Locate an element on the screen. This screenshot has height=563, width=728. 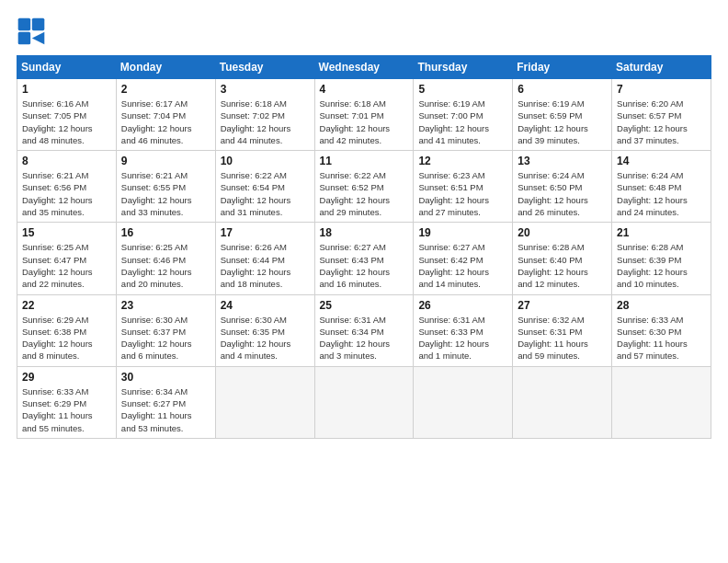
week-row-2: 8Sunrise: 6:21 AMSunset: 6:56 PMDaylight… is located at coordinates (364, 187).